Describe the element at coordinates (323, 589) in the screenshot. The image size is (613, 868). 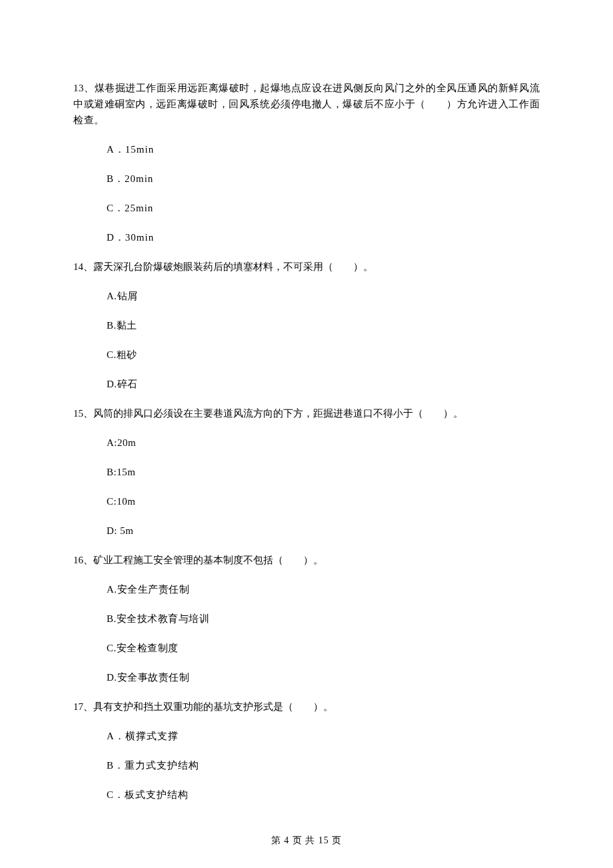
I see `question-16-option-a: A.安全生产责任制` at that location.